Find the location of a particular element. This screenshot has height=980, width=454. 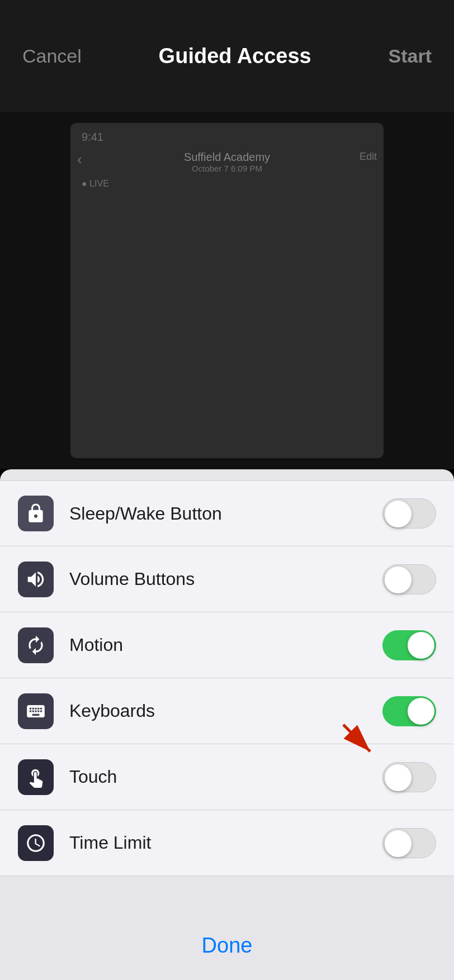

setting-row-keyboards: Keyboards is located at coordinates (227, 711).